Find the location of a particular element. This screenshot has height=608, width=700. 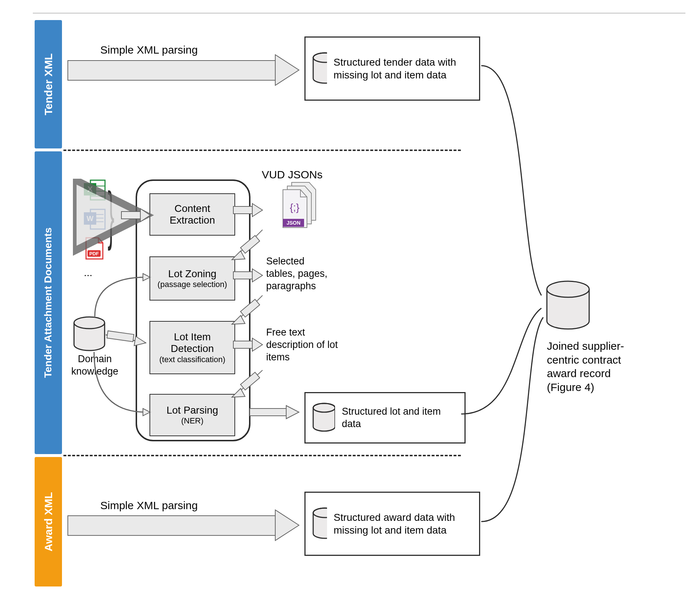

label-vud-jsons: VUD JSONs is located at coordinates (292, 175).